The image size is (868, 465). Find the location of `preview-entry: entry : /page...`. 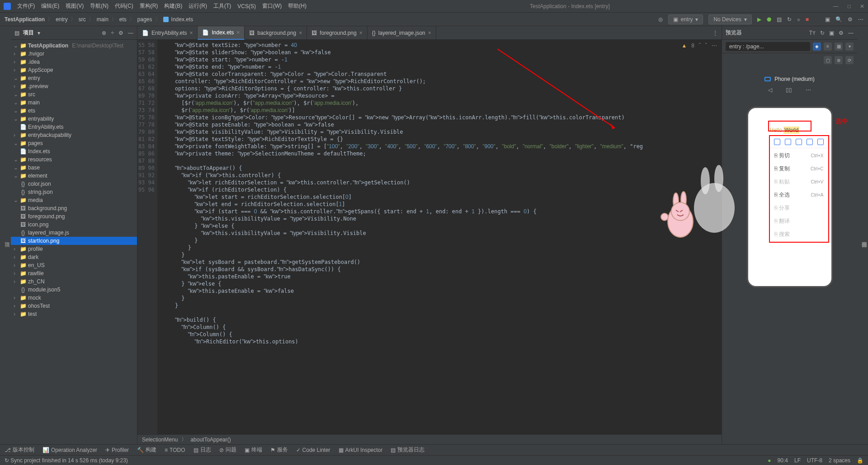

preview-entry: entry : /page... is located at coordinates (768, 47).